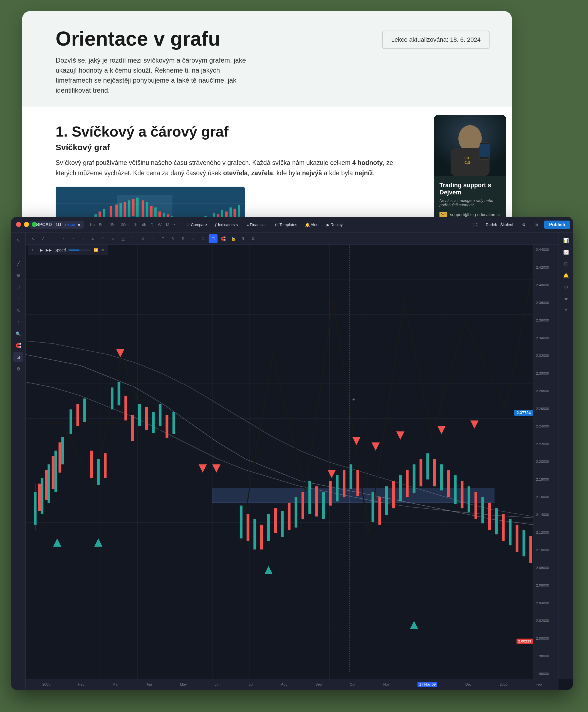 The width and height of the screenshot is (588, 712). What do you see at coordinates (257, 225) in the screenshot?
I see `tv-financials-btn: ≡ Financials` at bounding box center [257, 225].